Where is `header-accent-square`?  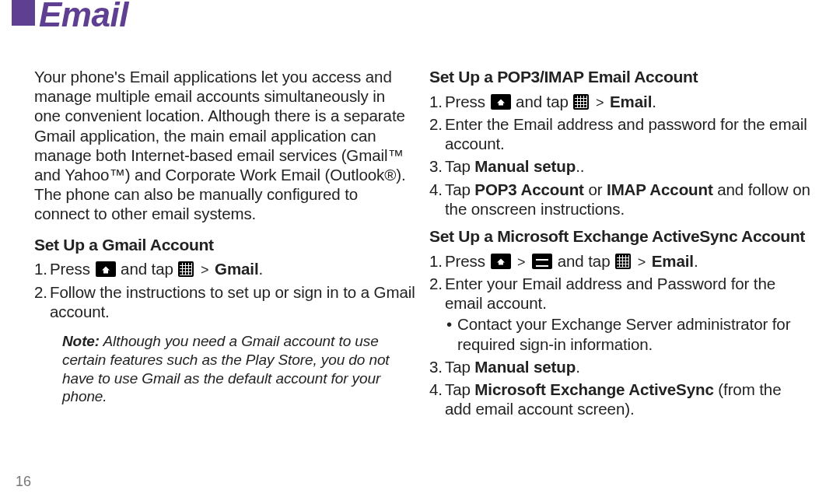 header-accent-square is located at coordinates (23, 12).